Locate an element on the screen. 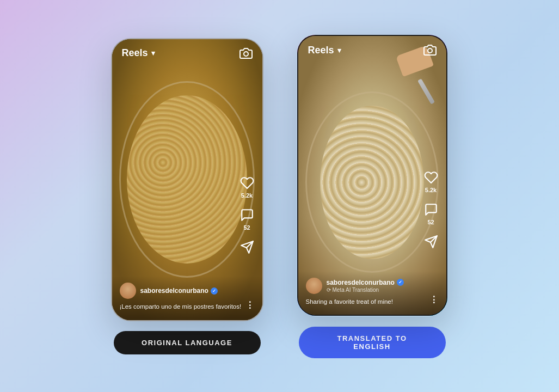  right-like-action: 5.2k is located at coordinates (431, 182).